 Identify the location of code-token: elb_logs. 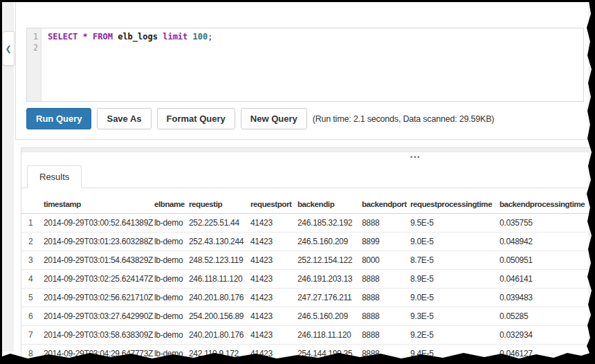
(140, 37).